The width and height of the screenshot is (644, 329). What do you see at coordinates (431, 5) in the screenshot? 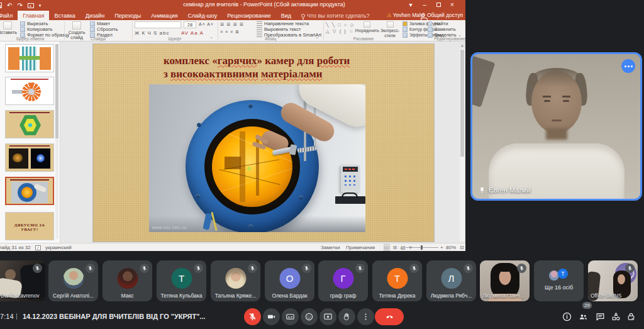
I see `window-controls: ▾ – ×` at bounding box center [431, 5].